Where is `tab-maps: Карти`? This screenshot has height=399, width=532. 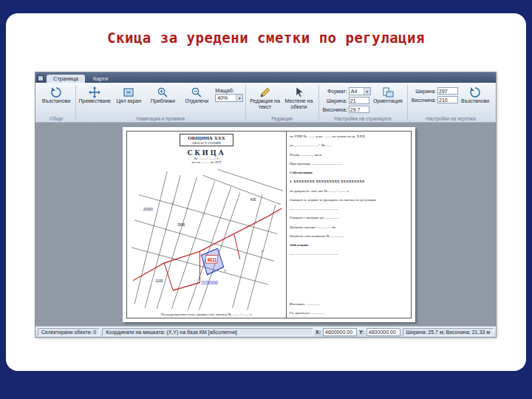
tab-maps: Карти is located at coordinates (100, 78).